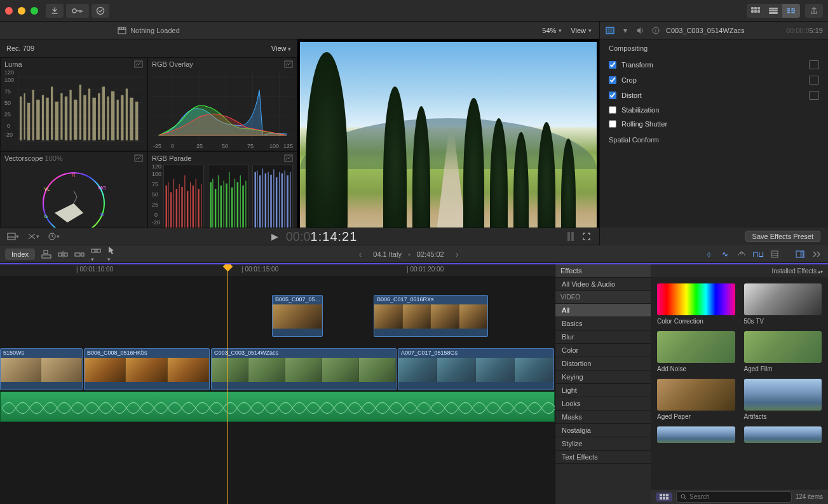 The width and height of the screenshot is (828, 504). I want to click on skimming-toggle: ⎀, so click(709, 254).